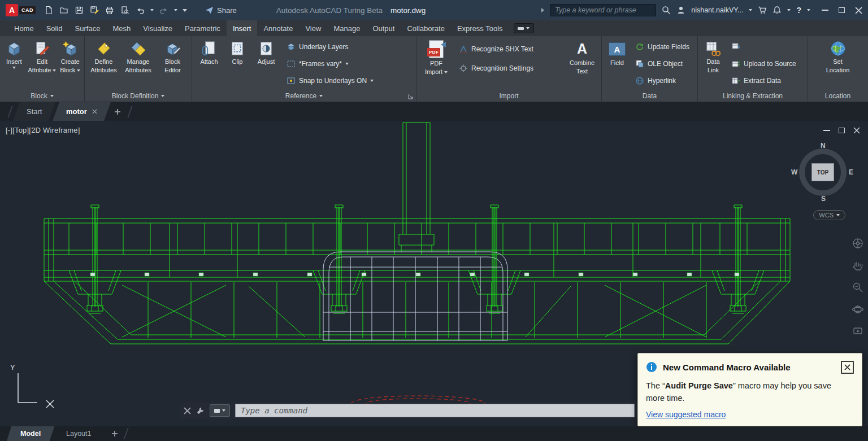 Image resolution: width=868 pixels, height=441 pixels. What do you see at coordinates (176, 10) in the screenshot?
I see `redo-dropdown-caret` at bounding box center [176, 10].